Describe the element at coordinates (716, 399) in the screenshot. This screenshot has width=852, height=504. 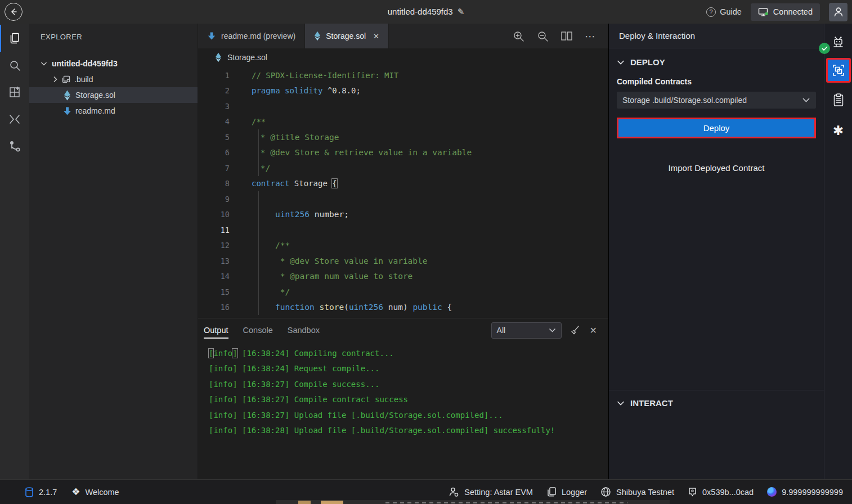
I see `interact-section-header: INTERACT` at that location.